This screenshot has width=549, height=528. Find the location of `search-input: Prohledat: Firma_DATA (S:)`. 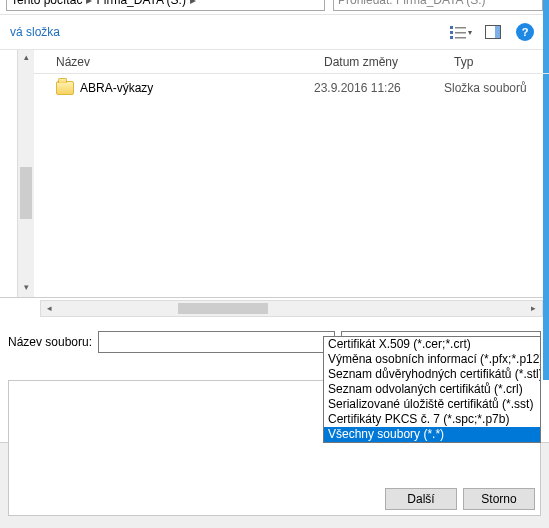

search-input: Prohledat: Firma_DATA (S:) is located at coordinates (438, 6).